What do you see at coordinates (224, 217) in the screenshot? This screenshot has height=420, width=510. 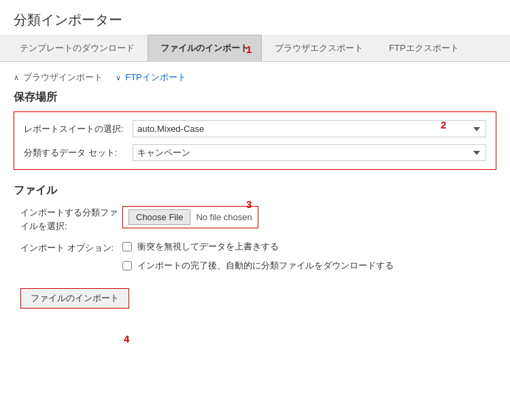 I see `no-file-text: No file chosen` at bounding box center [224, 217].